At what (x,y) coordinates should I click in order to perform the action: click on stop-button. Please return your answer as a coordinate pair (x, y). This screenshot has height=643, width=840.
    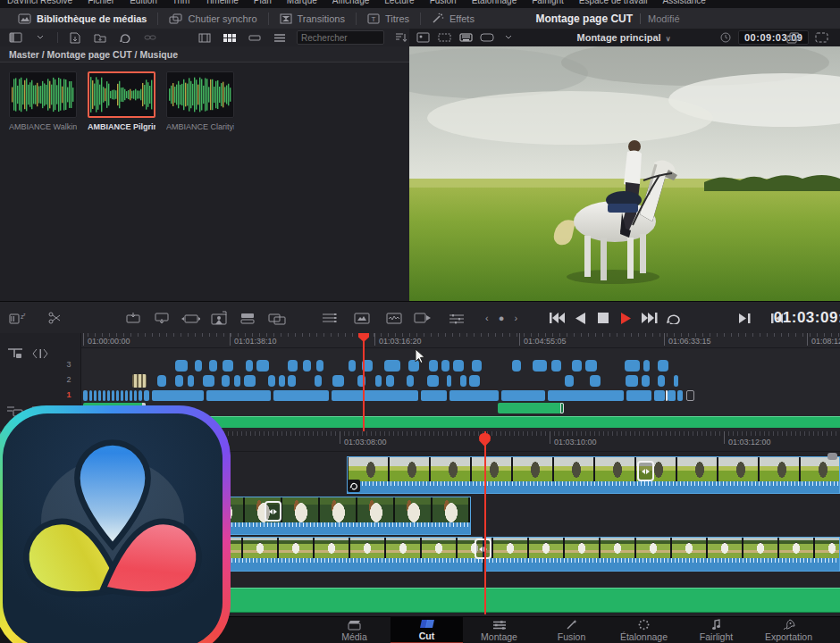
    Looking at the image, I should click on (603, 318).